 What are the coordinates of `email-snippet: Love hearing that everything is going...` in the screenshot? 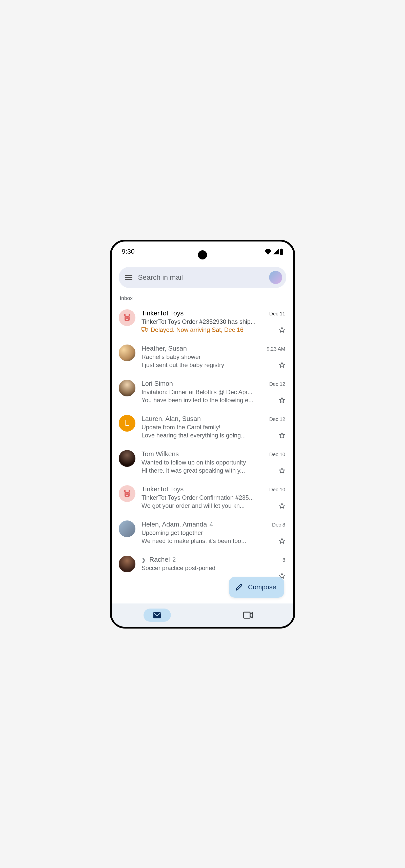 It's located at (209, 435).